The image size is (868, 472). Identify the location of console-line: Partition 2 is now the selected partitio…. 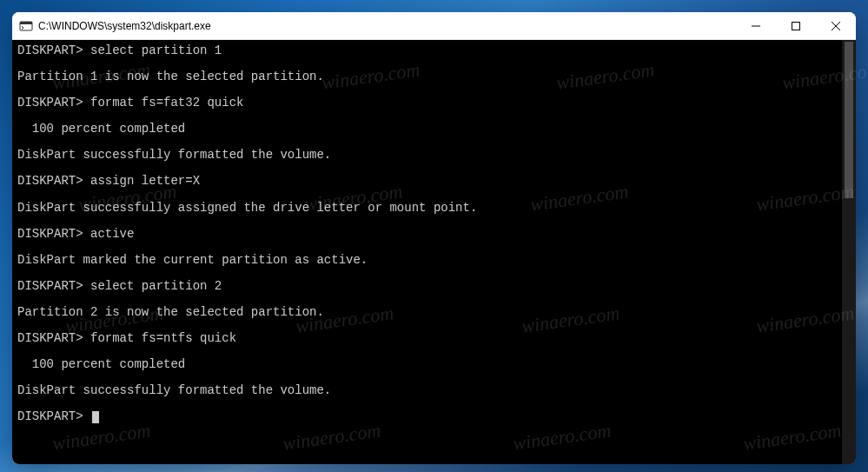
(434, 312).